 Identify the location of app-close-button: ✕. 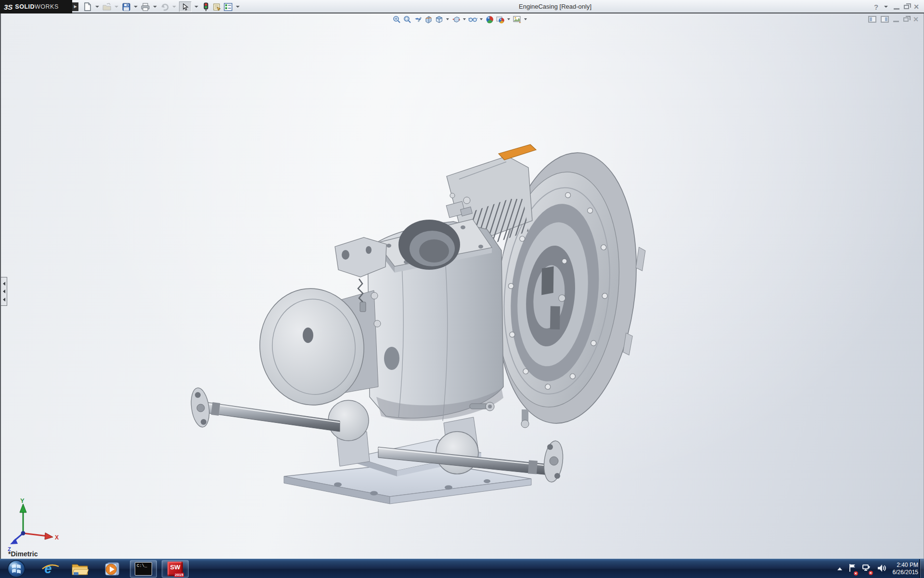
(916, 7).